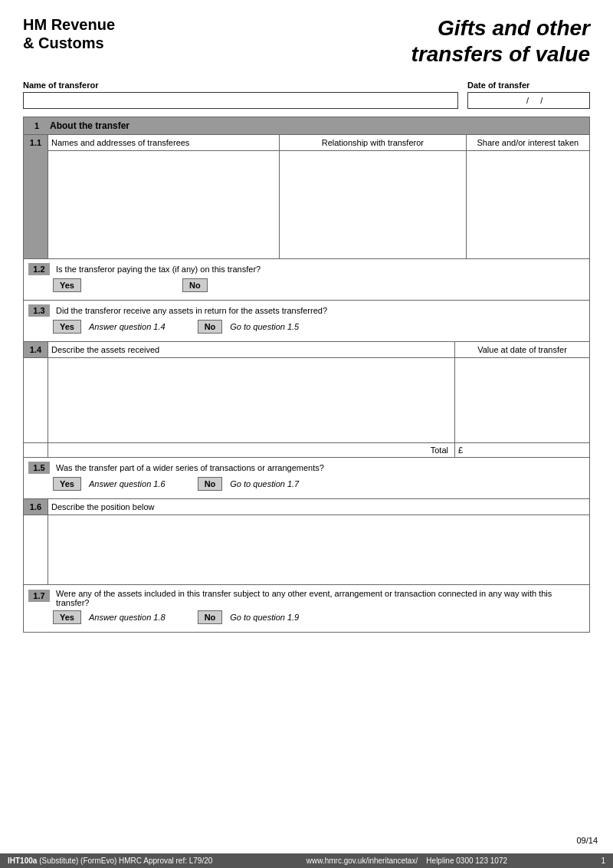 The height and width of the screenshot is (868, 613). Describe the element at coordinates (127, 327) in the screenshot. I see `q1-3-yes-hint: Answer question 1.4` at that location.